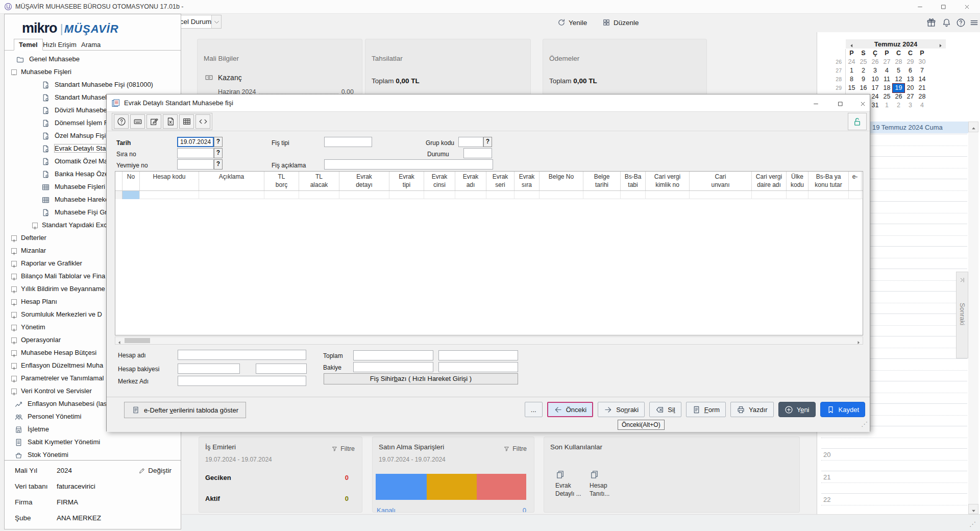 Image resolution: width=980 pixels, height=531 pixels. What do you see at coordinates (864, 80) in the screenshot?
I see `calendar-day: 9` at bounding box center [864, 80].